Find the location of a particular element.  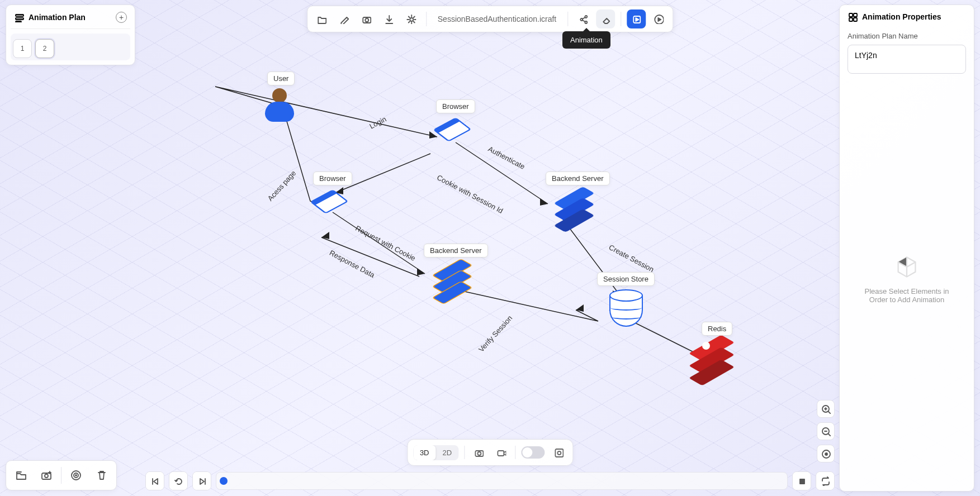

plan-name-input is located at coordinates (907, 59).